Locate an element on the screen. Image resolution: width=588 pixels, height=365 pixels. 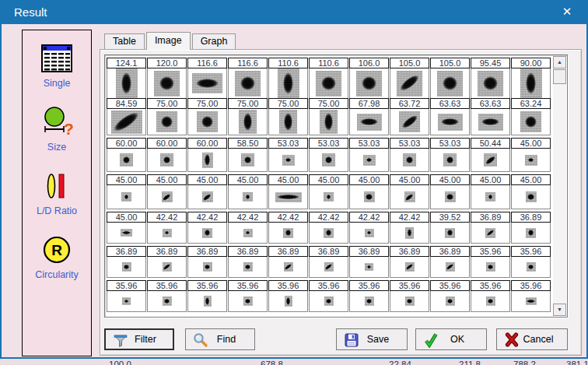
image-cell: 58.50 is located at coordinates (247, 155).